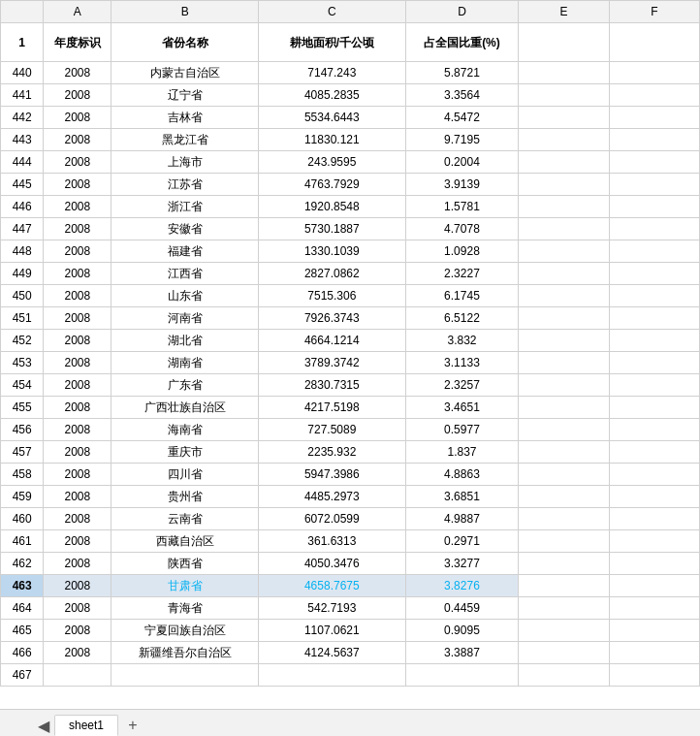 This screenshot has width=700, height=736. I want to click on cell-c-442: 5534.6443, so click(332, 118).